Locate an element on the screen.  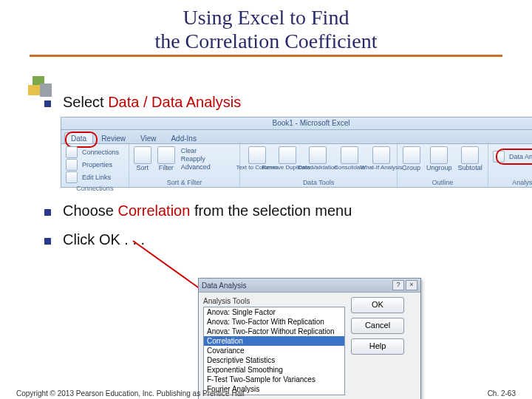
title-underline is located at coordinates (266, 56).